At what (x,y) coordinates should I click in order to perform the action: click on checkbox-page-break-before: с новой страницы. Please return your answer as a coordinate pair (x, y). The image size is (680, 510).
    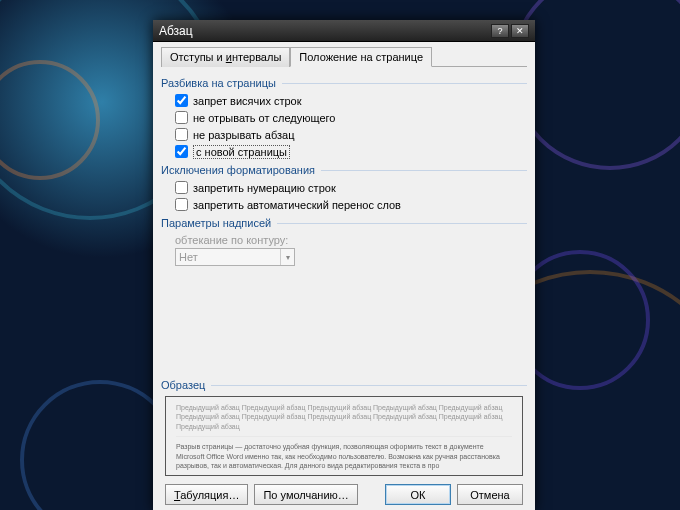
    Looking at the image, I should click on (351, 152).